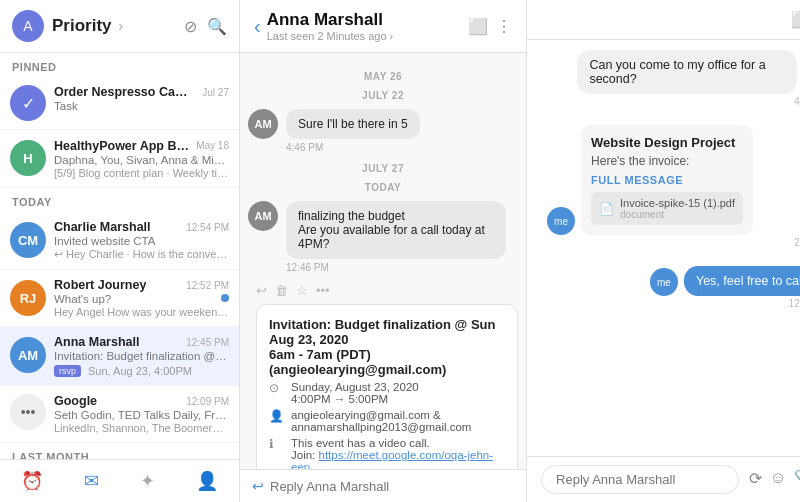 The width and height of the screenshot is (800, 502). What do you see at coordinates (28, 26) in the screenshot?
I see `left-header-avatar: A` at bounding box center [28, 26].